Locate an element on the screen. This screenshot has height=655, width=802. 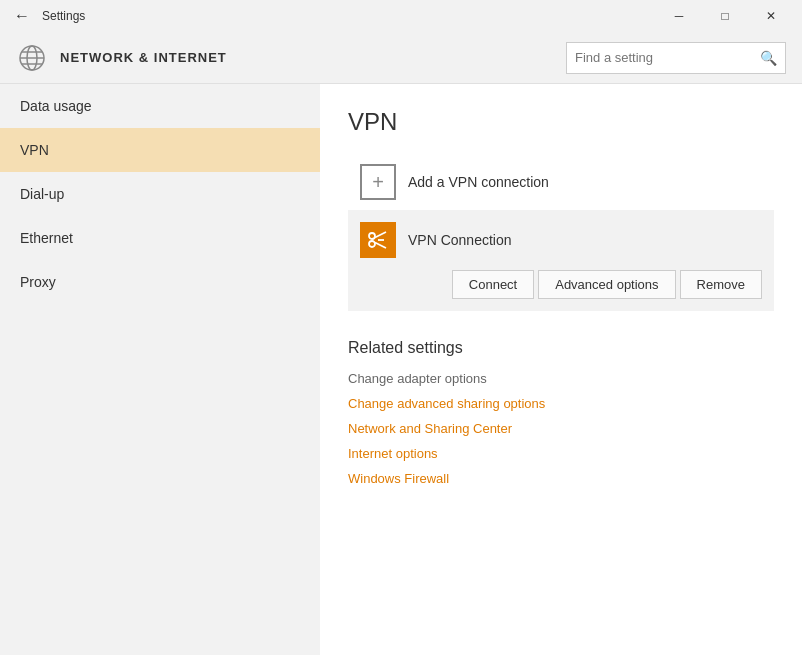
vpn-icon-svg is located at coordinates (378, 240).